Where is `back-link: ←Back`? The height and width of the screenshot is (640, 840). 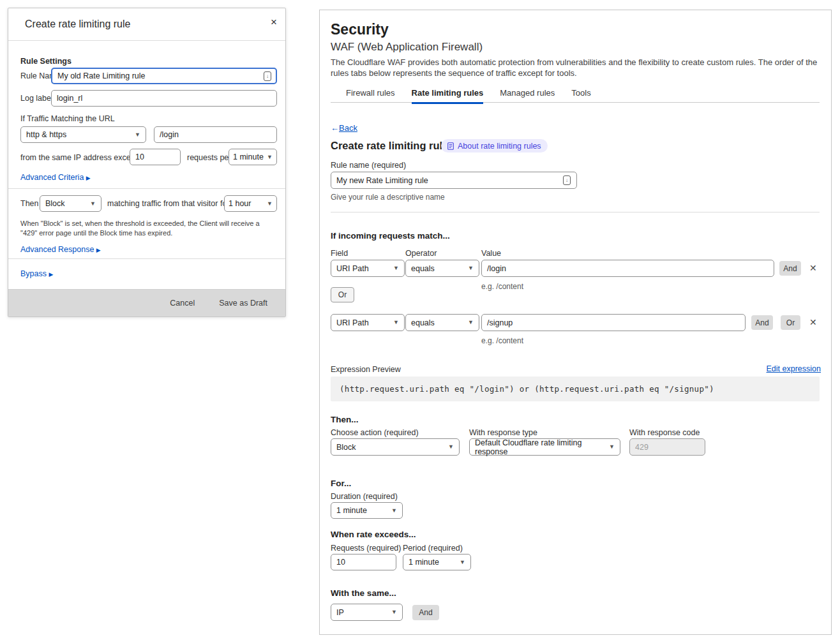 back-link: ←Back is located at coordinates (344, 128).